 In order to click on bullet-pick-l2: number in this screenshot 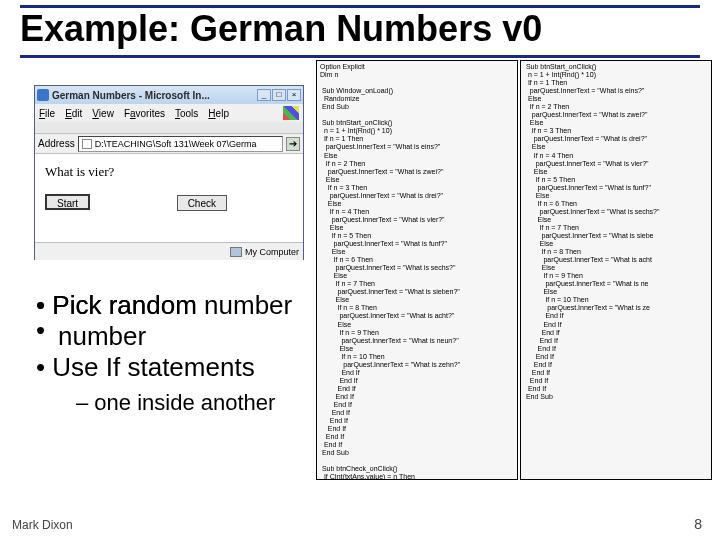, I will do `click(166, 336)`.